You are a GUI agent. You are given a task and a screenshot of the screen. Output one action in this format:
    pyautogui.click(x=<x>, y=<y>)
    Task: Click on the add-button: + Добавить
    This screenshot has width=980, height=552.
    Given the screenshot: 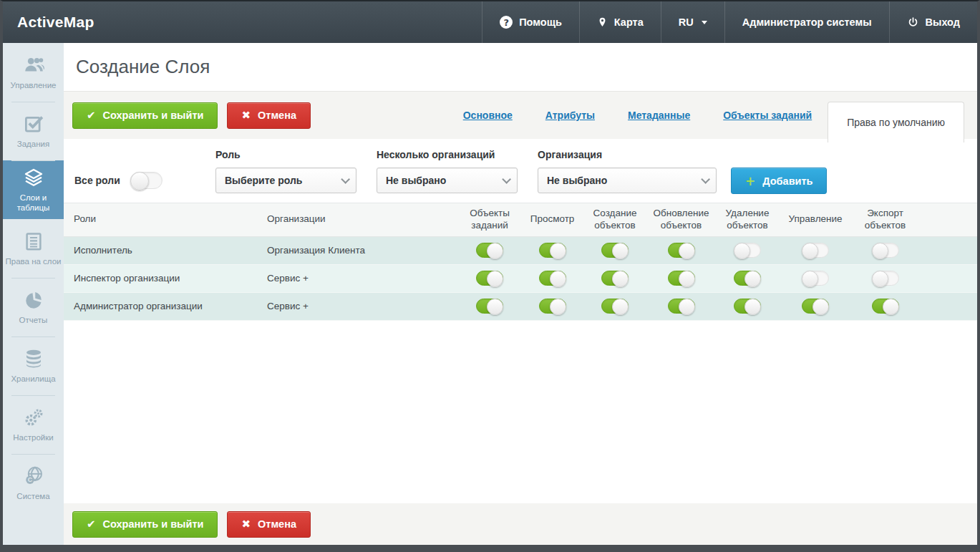 What is the action you would take?
    pyautogui.click(x=779, y=180)
    